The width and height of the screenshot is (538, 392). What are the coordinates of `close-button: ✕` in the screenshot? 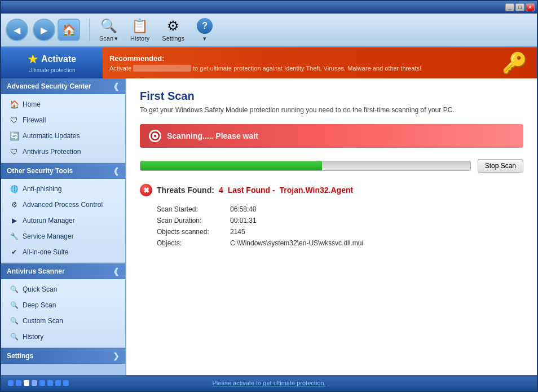 It's located at (530, 7).